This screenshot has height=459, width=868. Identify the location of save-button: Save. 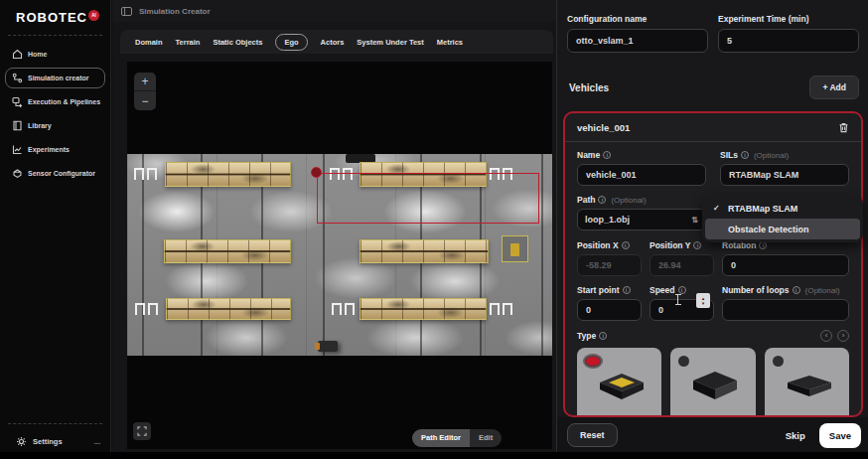
(840, 435).